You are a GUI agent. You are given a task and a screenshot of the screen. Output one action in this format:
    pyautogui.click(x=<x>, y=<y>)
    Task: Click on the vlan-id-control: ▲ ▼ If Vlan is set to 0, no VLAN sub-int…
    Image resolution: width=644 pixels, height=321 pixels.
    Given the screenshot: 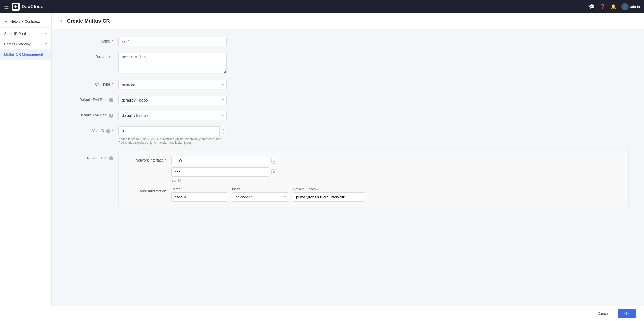 What is the action you would take?
    pyautogui.click(x=173, y=136)
    